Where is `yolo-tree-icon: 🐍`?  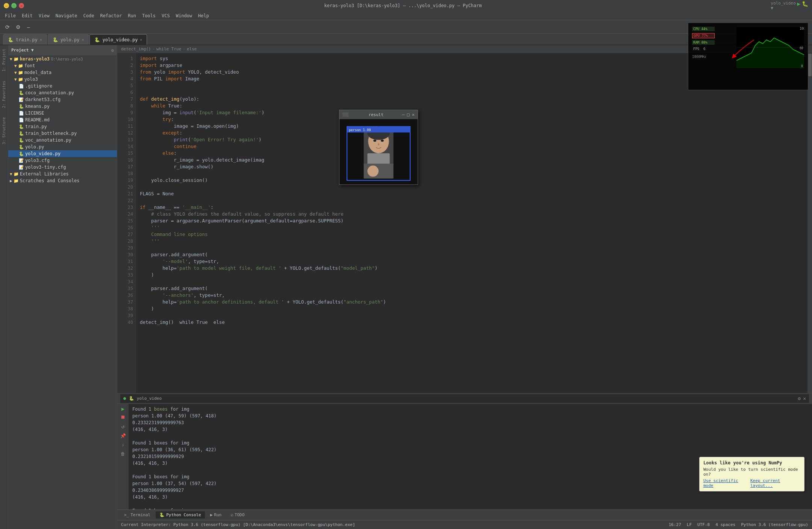 yolo-tree-icon: 🐍 is located at coordinates (21, 147).